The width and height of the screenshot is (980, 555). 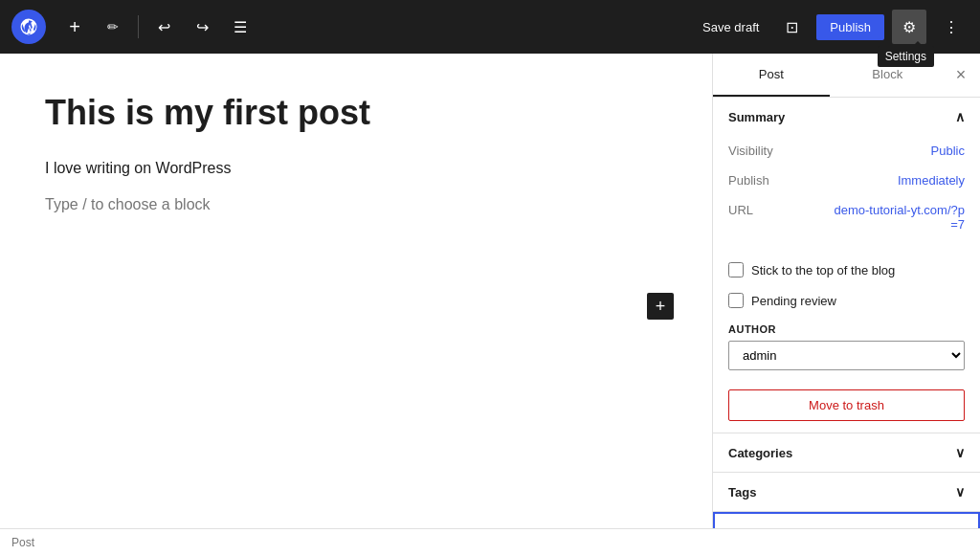 I want to click on status-bar: Post, so click(x=490, y=542).